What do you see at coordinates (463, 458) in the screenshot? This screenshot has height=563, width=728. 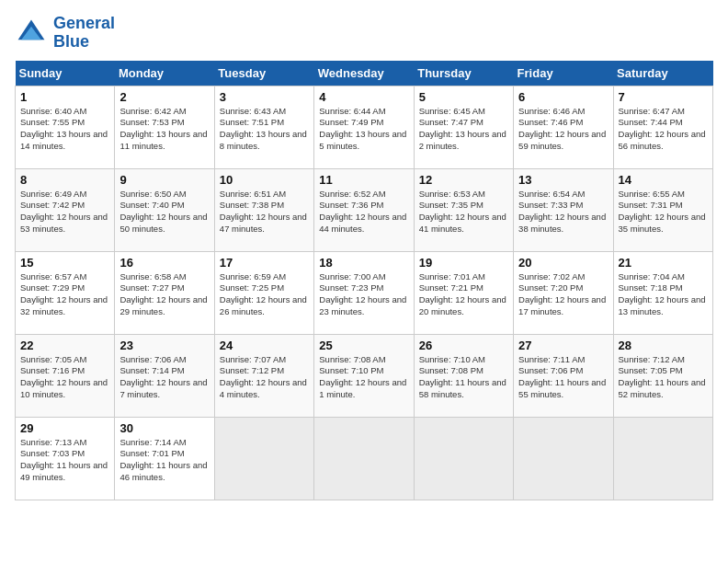 I see `empty-cell-w5-c5` at bounding box center [463, 458].